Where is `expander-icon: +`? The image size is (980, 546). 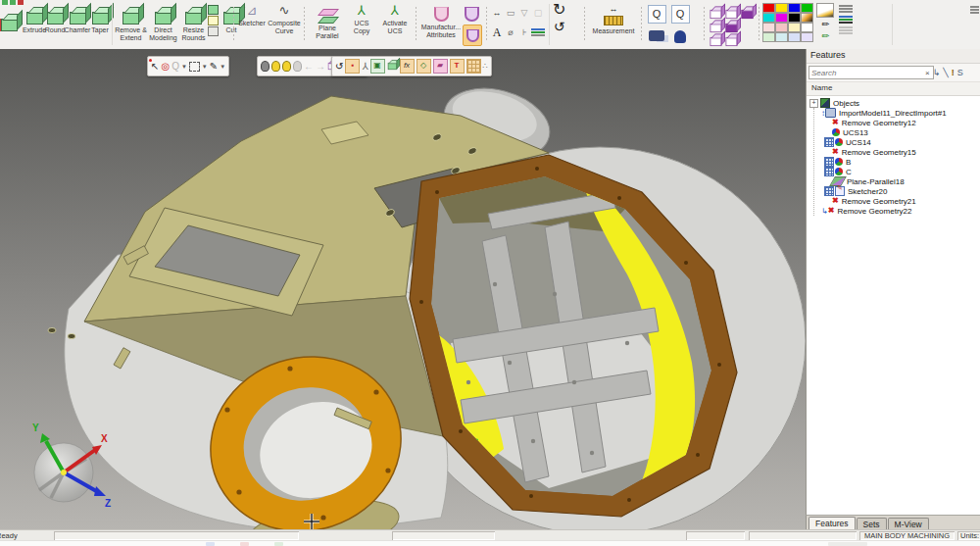
expander-icon: + is located at coordinates (813, 104).